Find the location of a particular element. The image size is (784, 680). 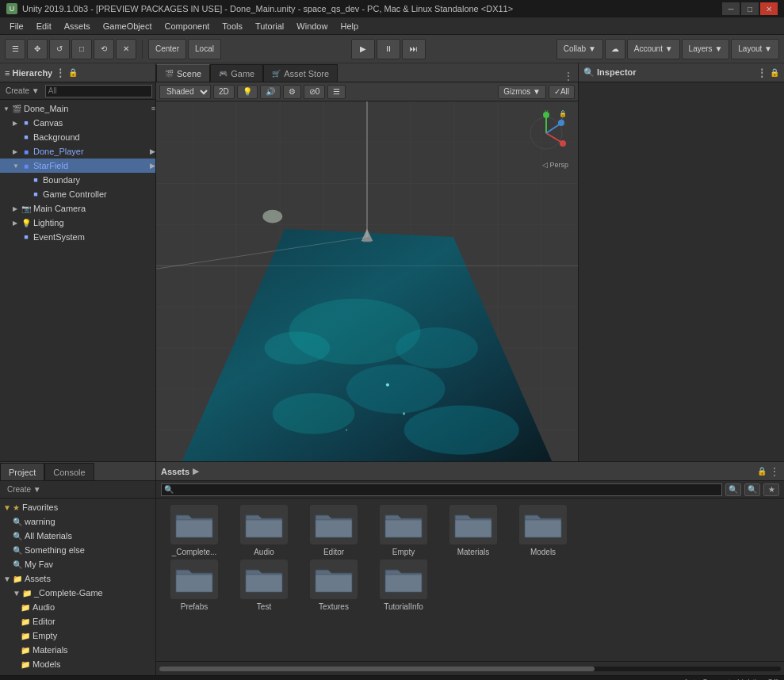

hierarchy-search is located at coordinates (98, 91).